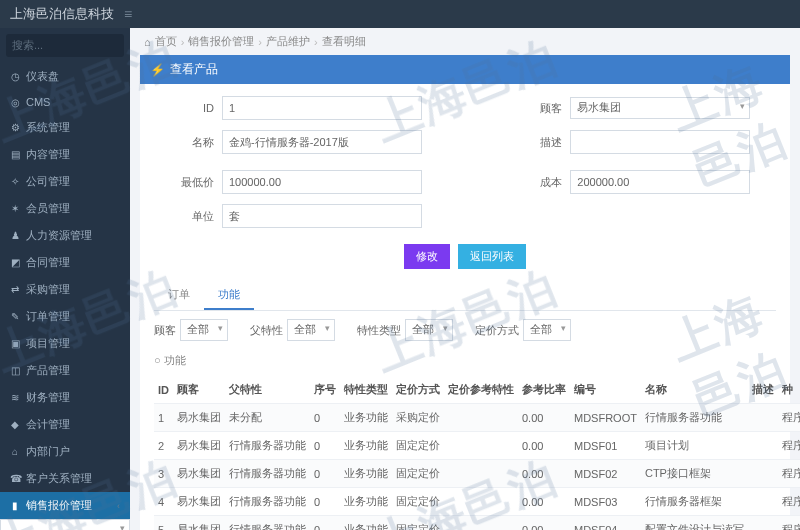 This screenshot has width=800, height=530. What do you see at coordinates (65, 76) in the screenshot?
I see `sidebar-item-0: ◷仪表盘` at bounding box center [65, 76].